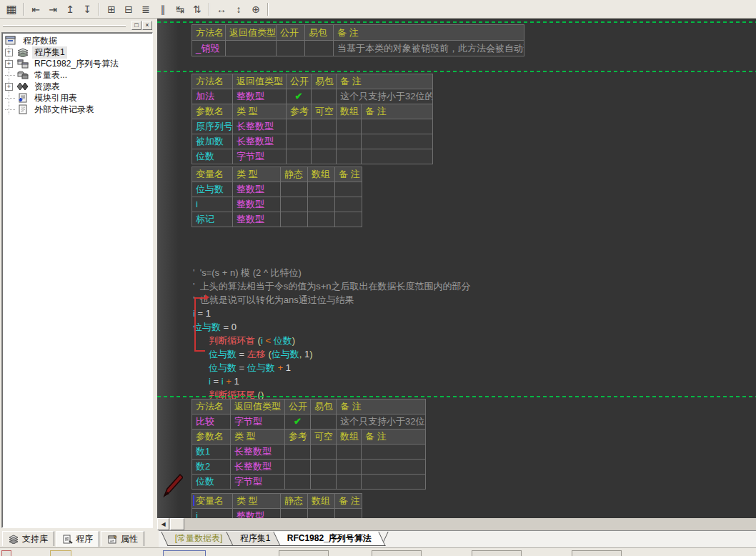  Describe the element at coordinates (258, 422) in the screenshot. I see `return-type-cell: 字节型` at that location.